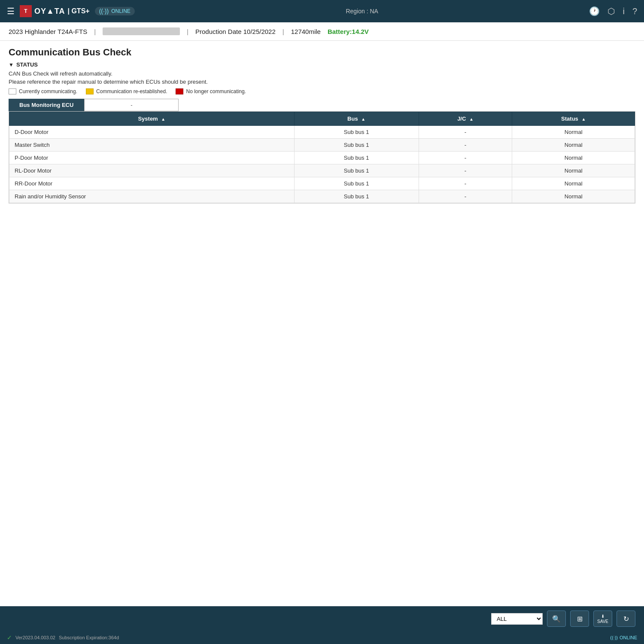  Describe the element at coordinates (603, 617) in the screenshot. I see `save-download-icon: ⬇` at that location.